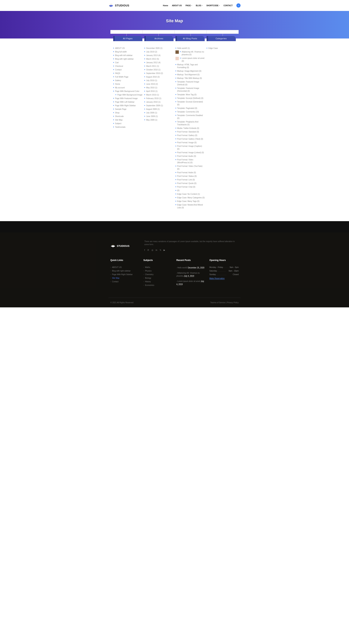 This screenshot has height=644, width=349. What do you see at coordinates (159, 88) in the screenshot?
I see `sitemap-link: May 2010 (1)` at bounding box center [159, 88].